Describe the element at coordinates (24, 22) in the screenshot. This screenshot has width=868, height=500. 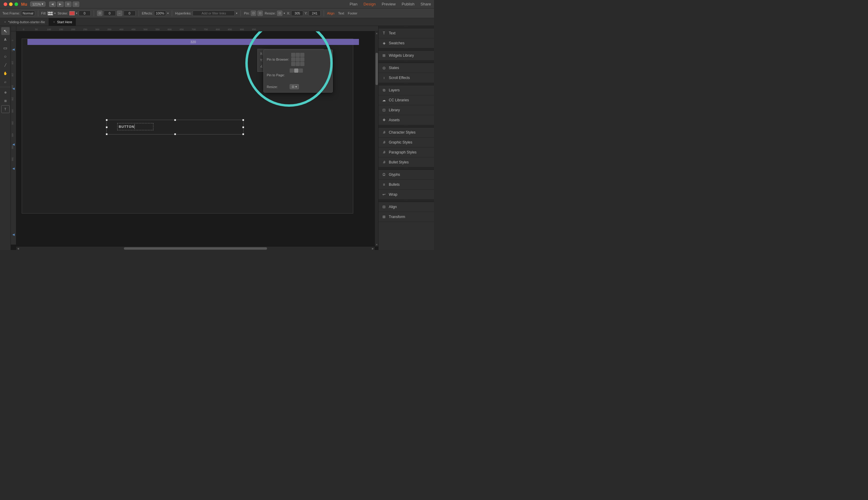
I see `tab-file1: × *sliding-button-starter-file` at that location.